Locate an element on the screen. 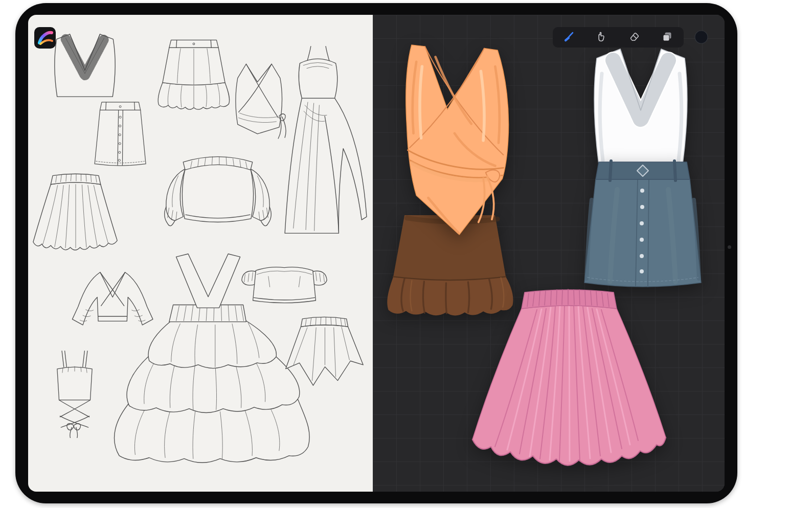 The width and height of the screenshot is (812, 508). pink-pleated-skirt-art is located at coordinates (569, 383).